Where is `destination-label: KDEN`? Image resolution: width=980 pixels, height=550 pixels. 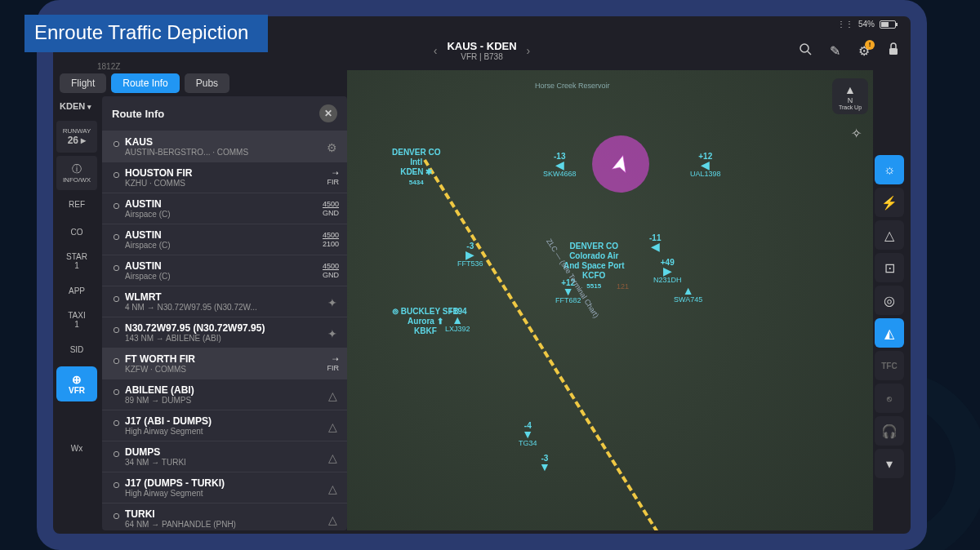 destination-label: KDEN is located at coordinates (75, 106).